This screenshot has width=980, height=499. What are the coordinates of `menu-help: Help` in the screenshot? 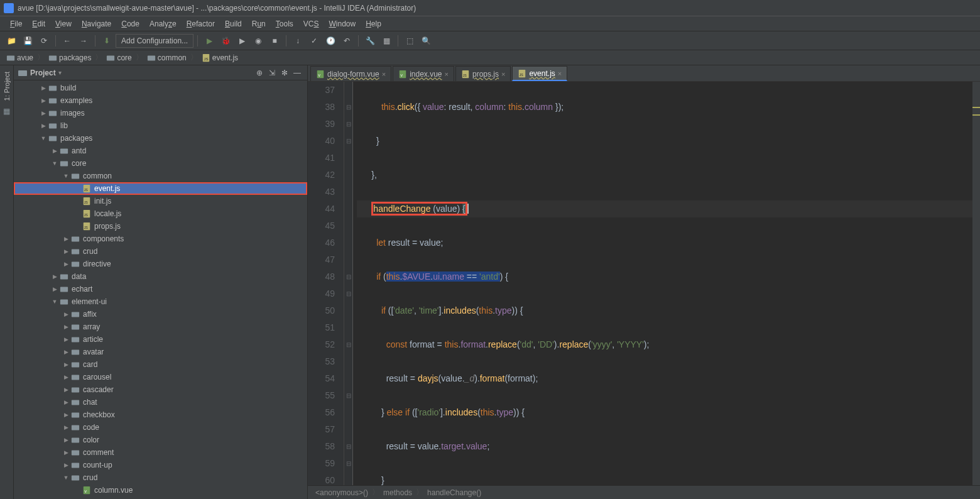 It's located at (373, 24).